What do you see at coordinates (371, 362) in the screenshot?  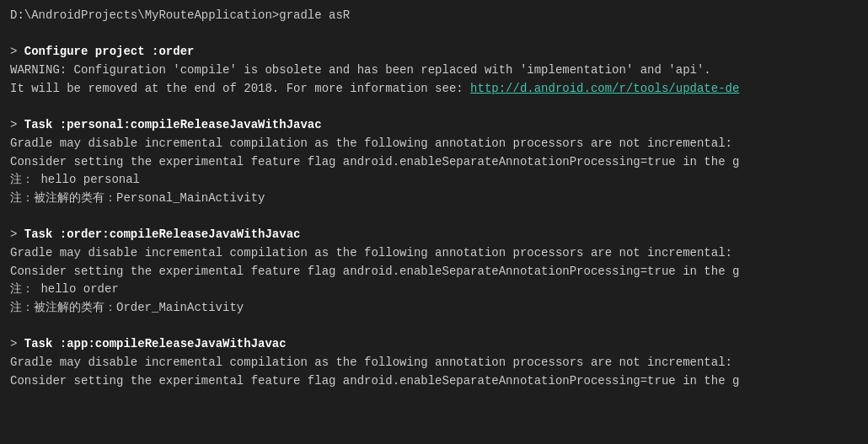 I see `gradle-note-text-3: Gradle may disable incremental compilati…` at bounding box center [371, 362].